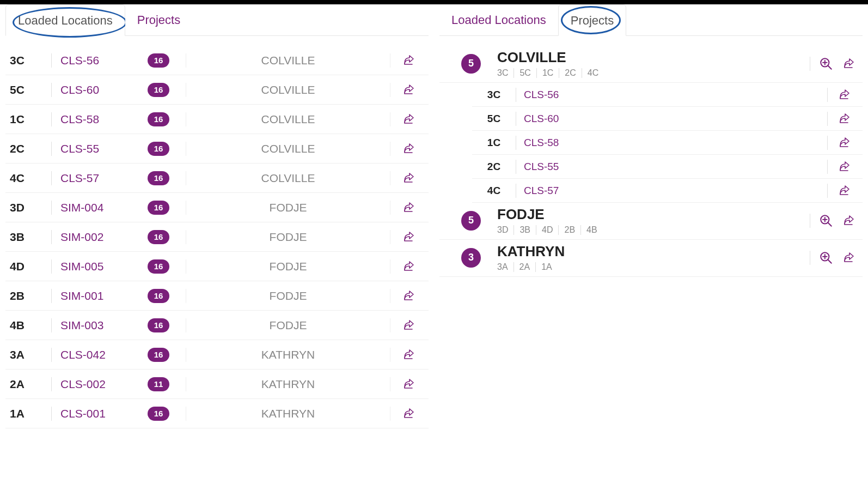 The width and height of the screenshot is (868, 490). I want to click on right-tabs: Loaded Locations Projects, so click(651, 20).